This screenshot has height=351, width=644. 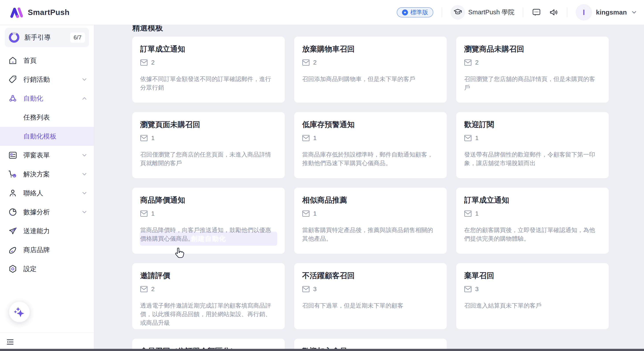 I want to click on card-meta: 3, so click(x=370, y=289).